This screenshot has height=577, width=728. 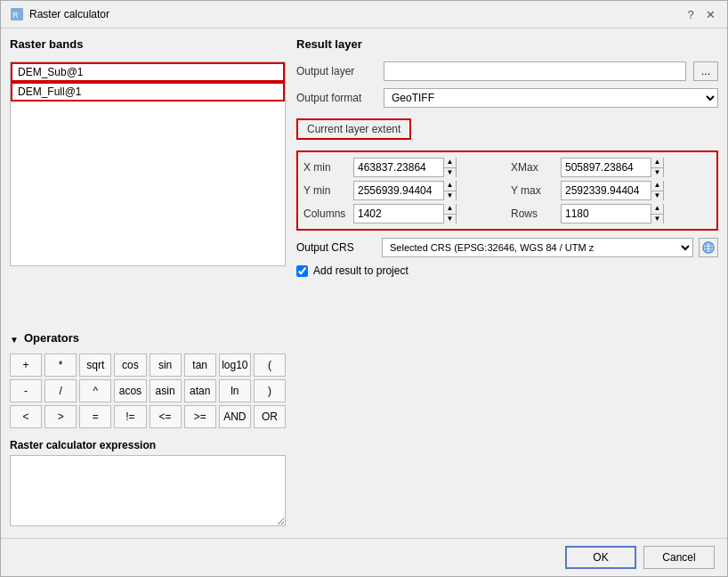 What do you see at coordinates (534, 191) in the screenshot?
I see `y-max-label: Y max` at bounding box center [534, 191].